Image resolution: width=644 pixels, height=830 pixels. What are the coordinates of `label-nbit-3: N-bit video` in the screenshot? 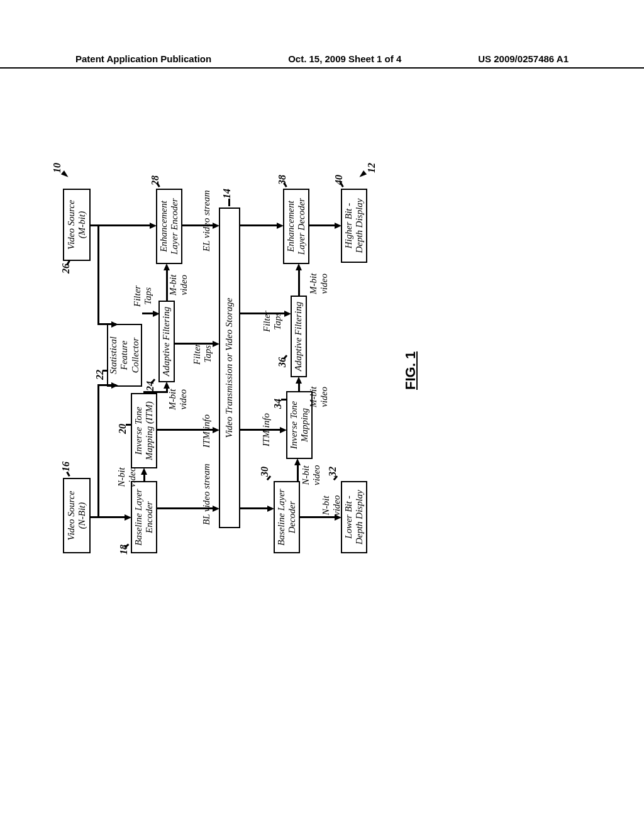 It's located at (331, 506).